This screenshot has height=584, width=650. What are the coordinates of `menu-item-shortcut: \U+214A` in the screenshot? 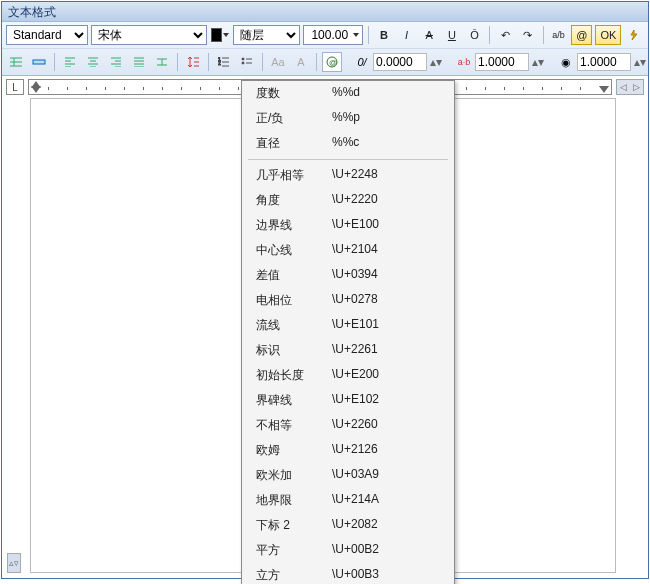 It's located at (388, 500).